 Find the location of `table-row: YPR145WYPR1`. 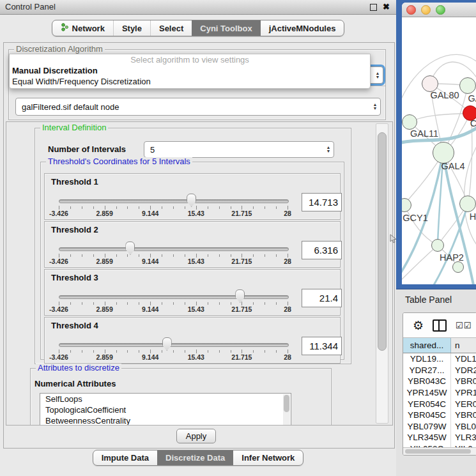

table-row: YPR145WYPR1 is located at coordinates (440, 393).